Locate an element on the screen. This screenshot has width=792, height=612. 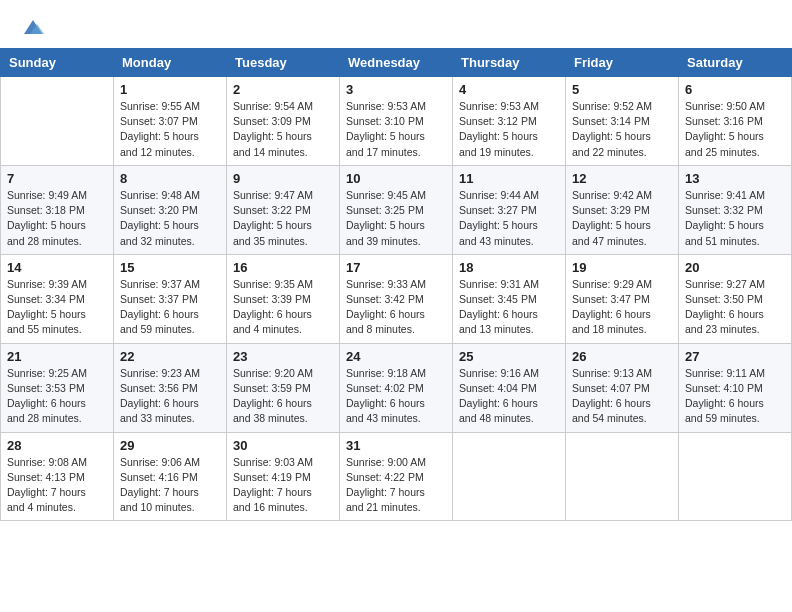
calendar-day-cell: 16Sunrise: 9:35 AM Sunset: 3:39 PM Dayli… is located at coordinates (284, 298).